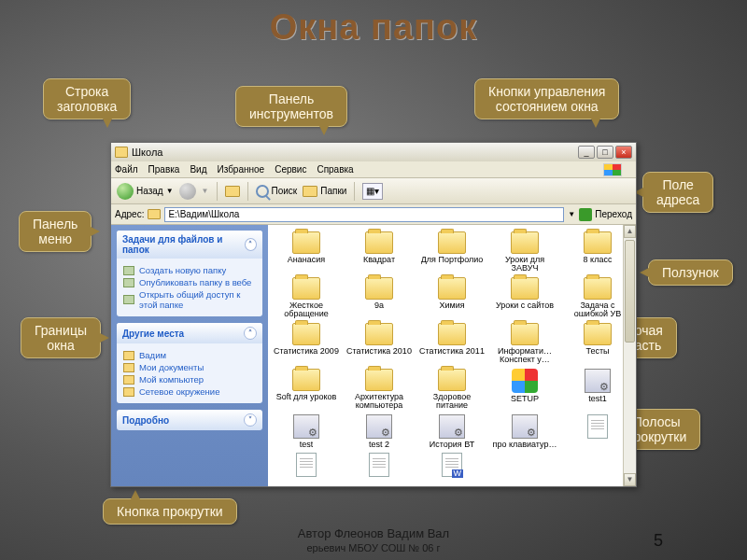 The width and height of the screenshot is (747, 560). I want to click on address-input, so click(364, 215).